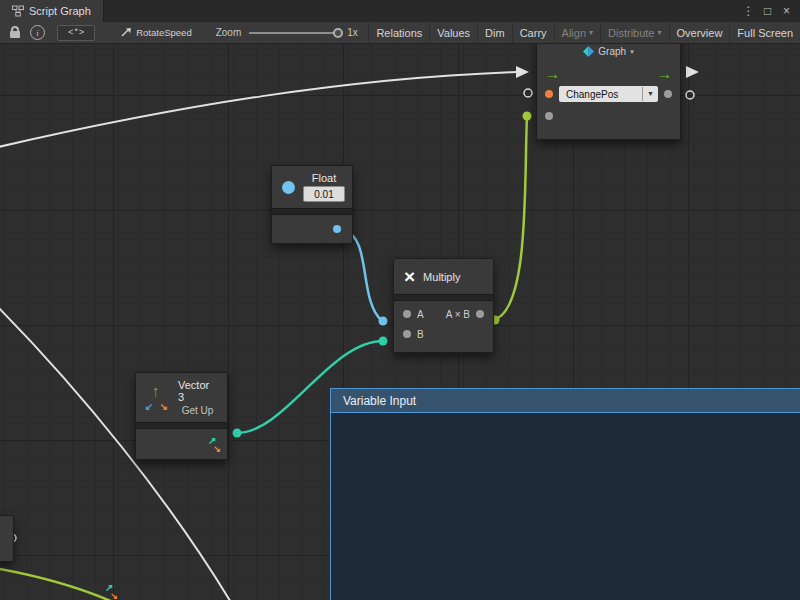  What do you see at coordinates (444, 306) in the screenshot?
I see `multiply-node: × Multiply A A × B B` at bounding box center [444, 306].